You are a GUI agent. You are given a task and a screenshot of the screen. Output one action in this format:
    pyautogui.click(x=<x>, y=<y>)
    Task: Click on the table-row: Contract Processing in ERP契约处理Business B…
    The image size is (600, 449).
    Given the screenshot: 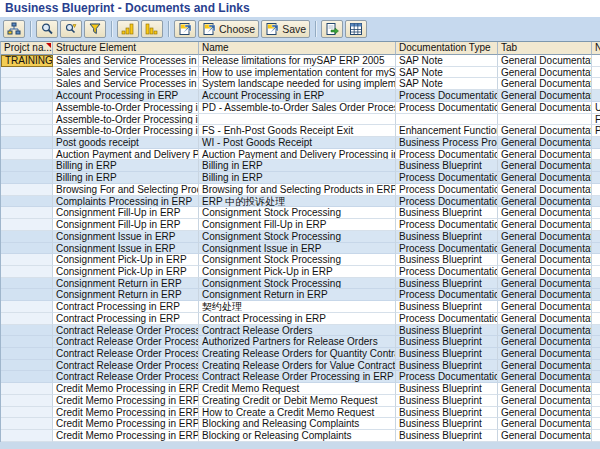 What is the action you would take?
    pyautogui.click(x=300, y=307)
    